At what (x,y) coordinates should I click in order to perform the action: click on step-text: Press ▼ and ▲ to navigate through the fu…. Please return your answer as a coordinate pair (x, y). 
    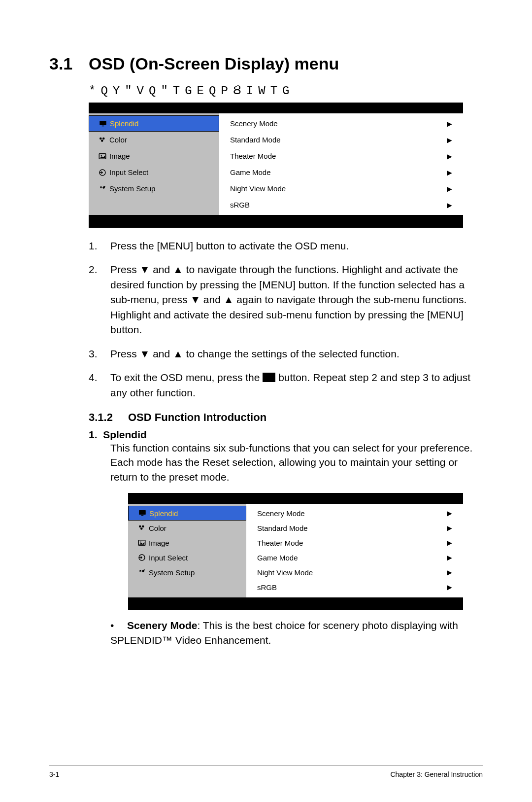
    Looking at the image, I should click on (294, 300).